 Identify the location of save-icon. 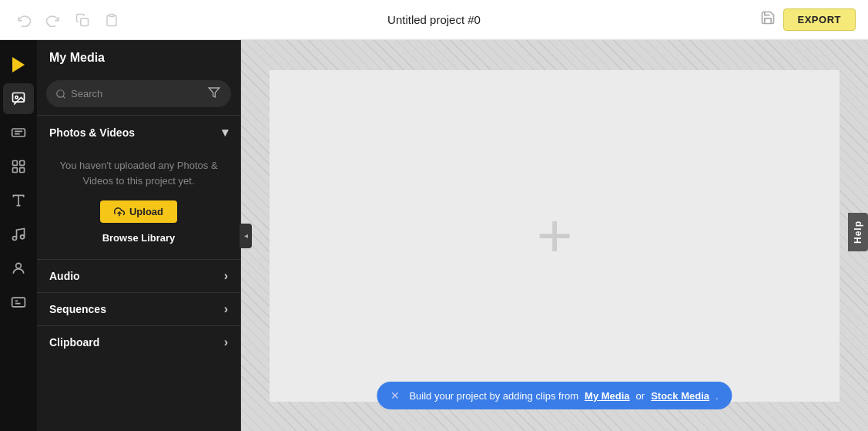
(768, 20).